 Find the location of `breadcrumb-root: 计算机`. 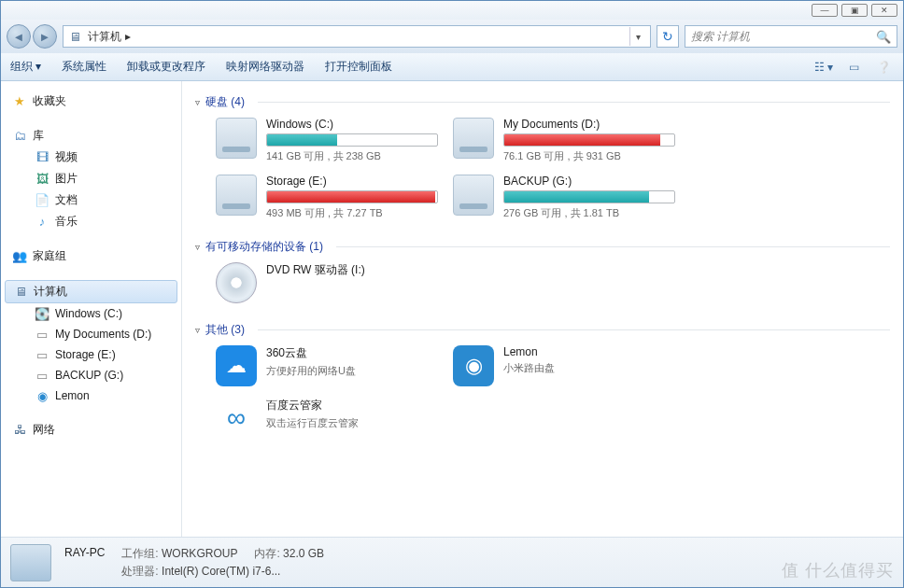

breadcrumb-root: 计算机 is located at coordinates (105, 37).